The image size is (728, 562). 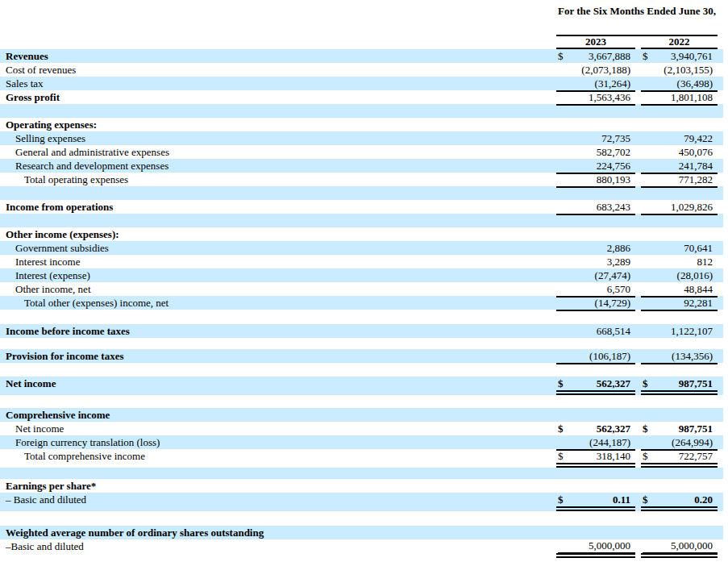 What do you see at coordinates (278, 124) in the screenshot?
I see `row-label: Operating expenses:` at bounding box center [278, 124].